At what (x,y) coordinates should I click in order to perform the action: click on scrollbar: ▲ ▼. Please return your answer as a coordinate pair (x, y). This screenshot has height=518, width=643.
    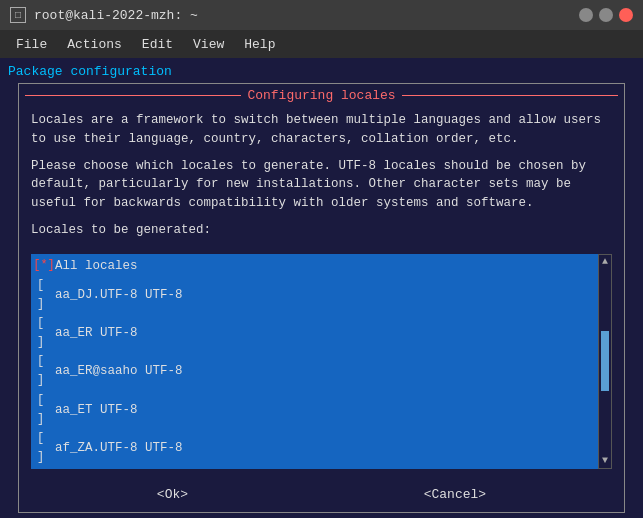
    Looking at the image, I should click on (605, 362).